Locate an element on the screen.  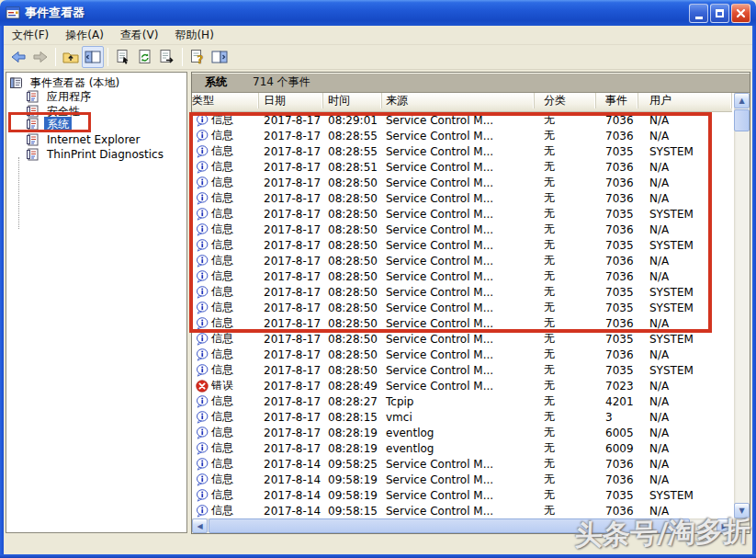
column-header-6: 用户 is located at coordinates (685, 101).